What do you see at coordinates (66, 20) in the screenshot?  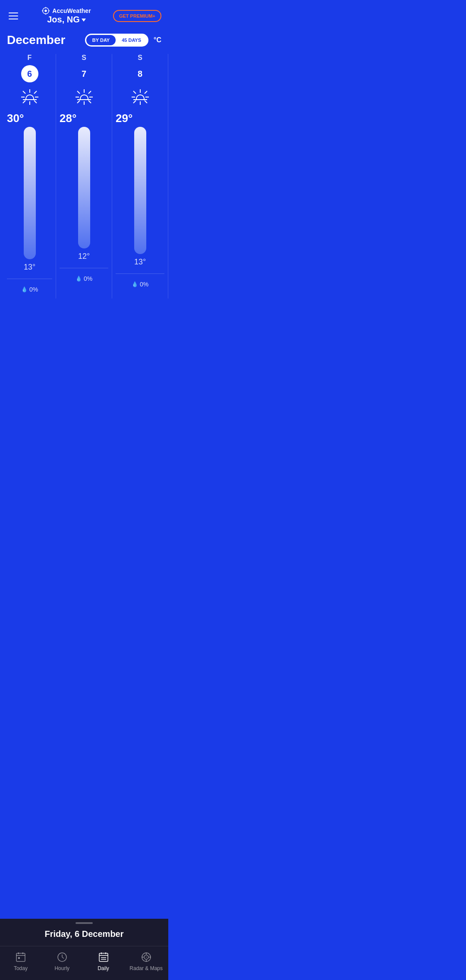 I see `location-selector: Jos, NG` at bounding box center [66, 20].